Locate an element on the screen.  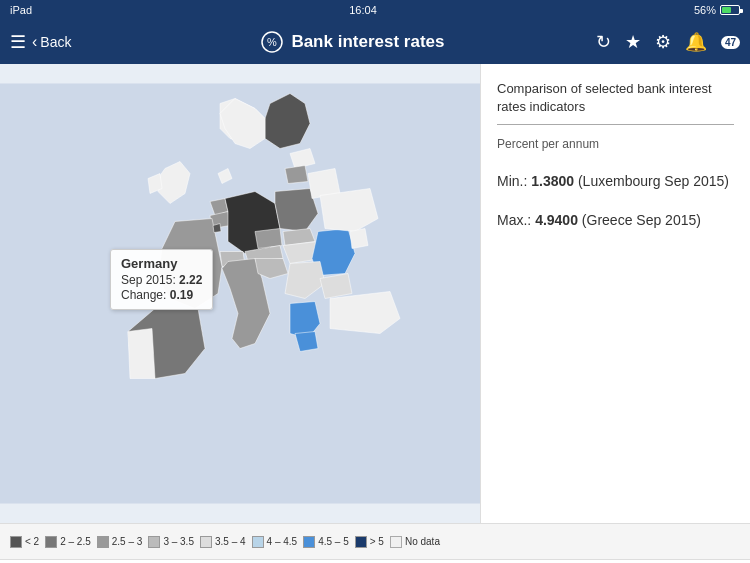
menu-icon: ☰ is located at coordinates (18, 42).